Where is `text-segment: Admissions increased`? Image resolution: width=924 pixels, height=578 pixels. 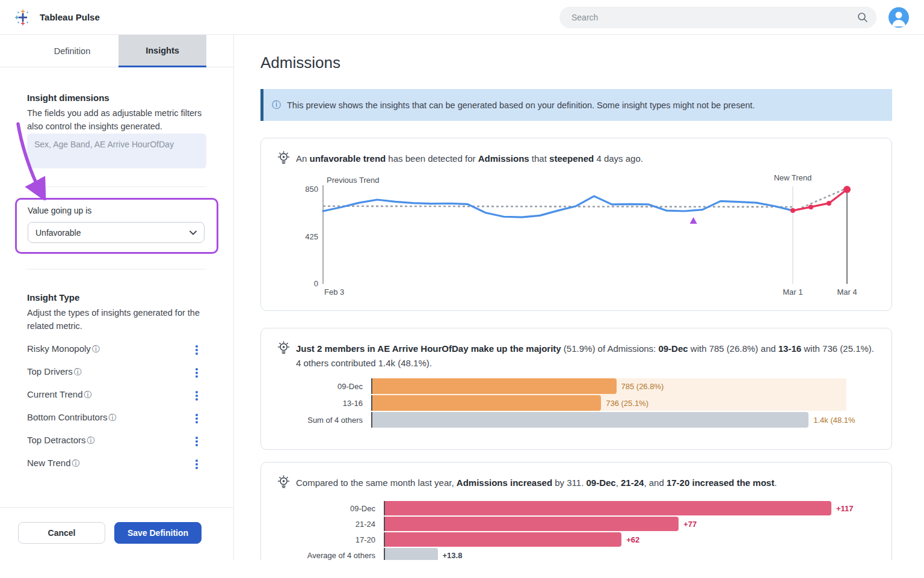
text-segment: Admissions increased is located at coordinates (504, 482).